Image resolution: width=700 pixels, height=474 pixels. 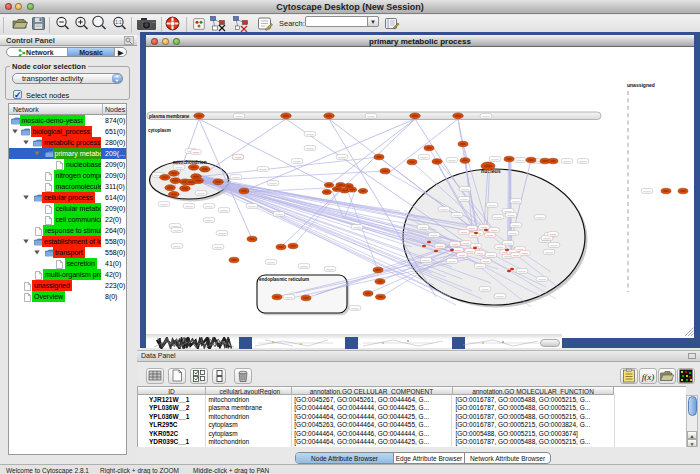 What do you see at coordinates (118, 22) in the screenshot?
I see `svg-text: 1:1` at bounding box center [118, 22].